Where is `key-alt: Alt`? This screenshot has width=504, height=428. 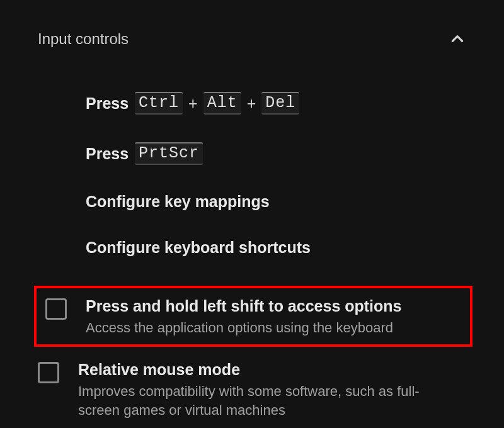
key-alt: Alt is located at coordinates (222, 103).